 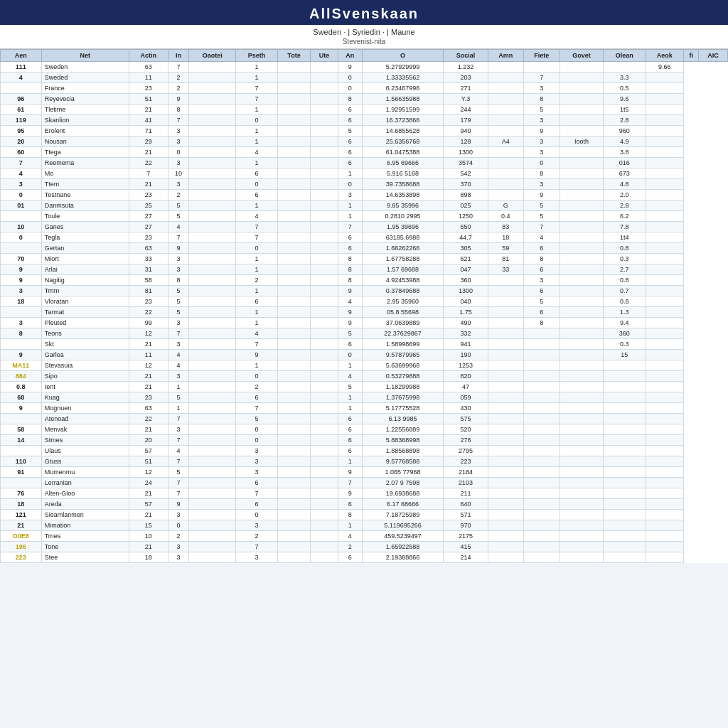 I want to click on cell-c8: 37.0639889, so click(x=402, y=323).